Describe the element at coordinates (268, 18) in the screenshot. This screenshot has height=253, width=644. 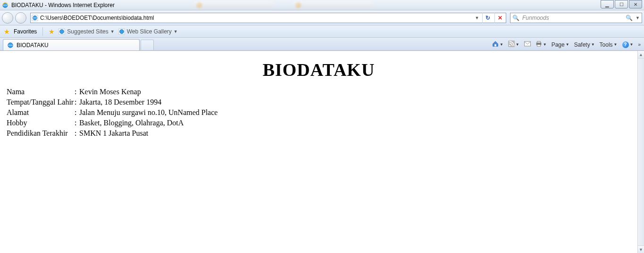
I see `address-bar: C:\Users\BOEDOET\Documents\biodata.html …` at that location.